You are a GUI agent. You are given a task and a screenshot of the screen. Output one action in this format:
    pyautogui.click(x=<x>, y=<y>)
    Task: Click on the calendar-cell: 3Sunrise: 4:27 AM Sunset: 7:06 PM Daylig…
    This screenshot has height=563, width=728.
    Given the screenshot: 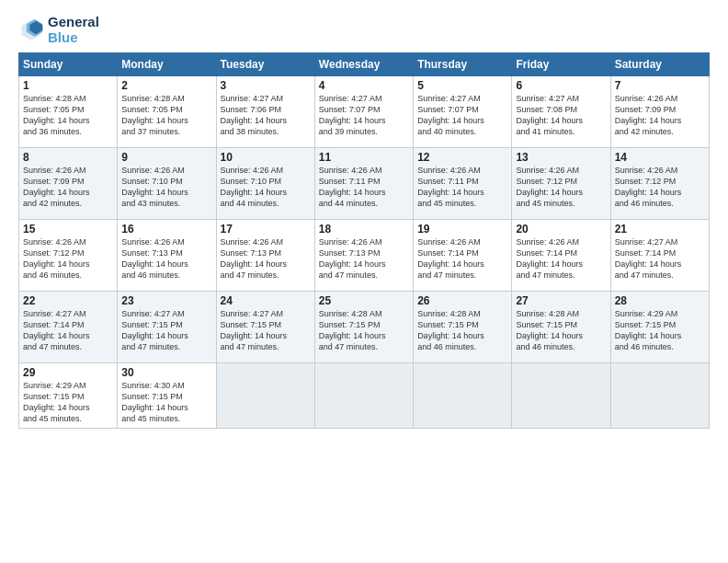 What is the action you would take?
    pyautogui.click(x=265, y=112)
    